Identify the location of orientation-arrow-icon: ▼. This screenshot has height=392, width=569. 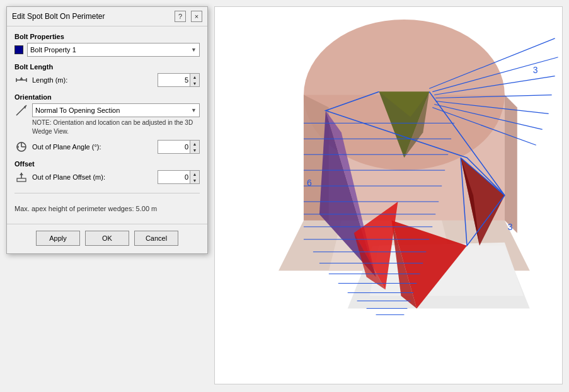
(194, 110).